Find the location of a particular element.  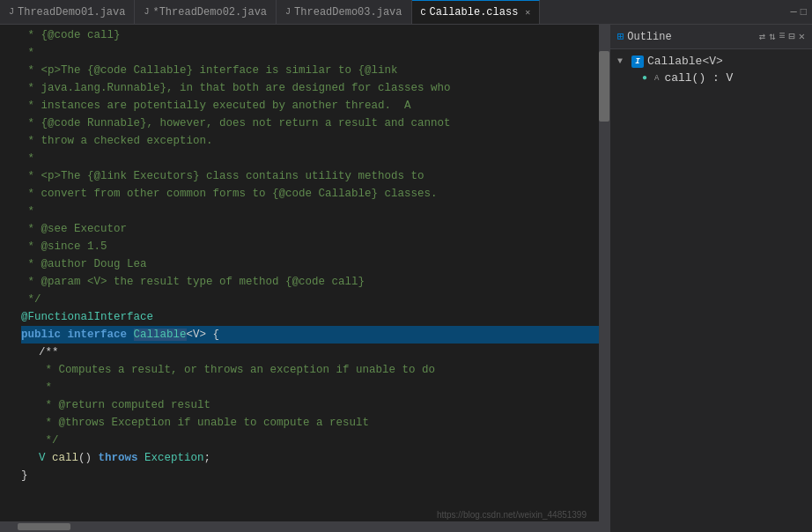

tab-label-2: *ThreadDemo02.java is located at coordinates (210, 12).